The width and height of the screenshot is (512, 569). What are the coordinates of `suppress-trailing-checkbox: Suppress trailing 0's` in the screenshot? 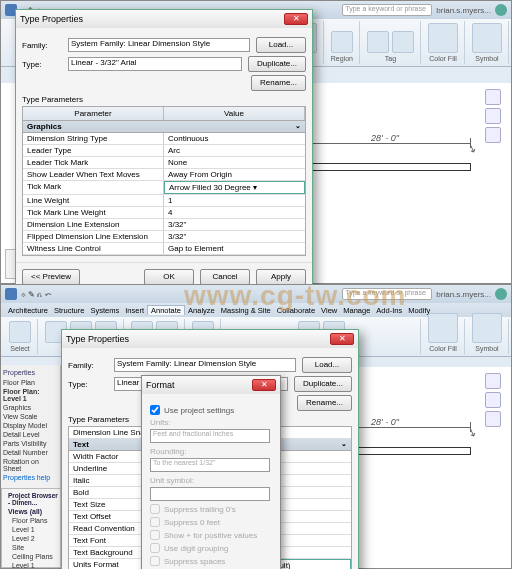 It's located at (211, 509).